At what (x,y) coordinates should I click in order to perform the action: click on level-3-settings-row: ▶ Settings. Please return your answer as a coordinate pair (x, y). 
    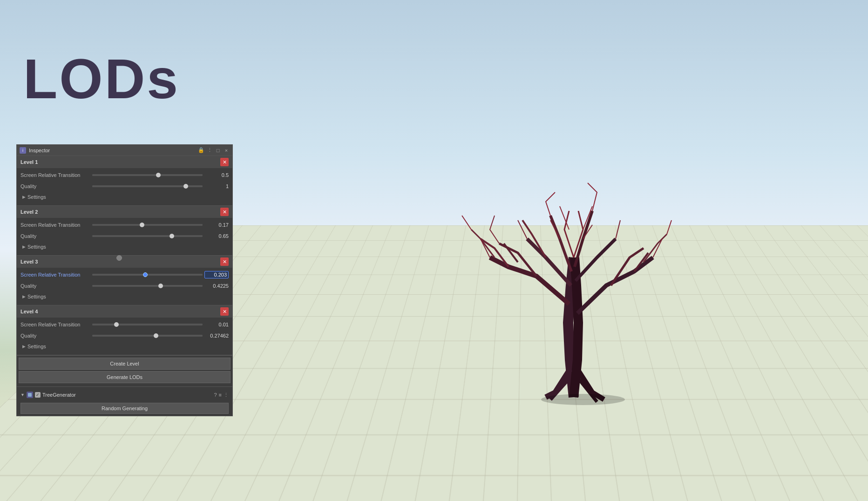
    Looking at the image, I should click on (125, 297).